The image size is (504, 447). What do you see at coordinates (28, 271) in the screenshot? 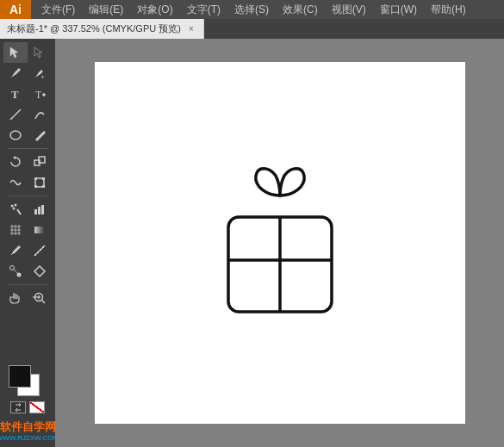
I see `tool-row-blend` at bounding box center [28, 271].